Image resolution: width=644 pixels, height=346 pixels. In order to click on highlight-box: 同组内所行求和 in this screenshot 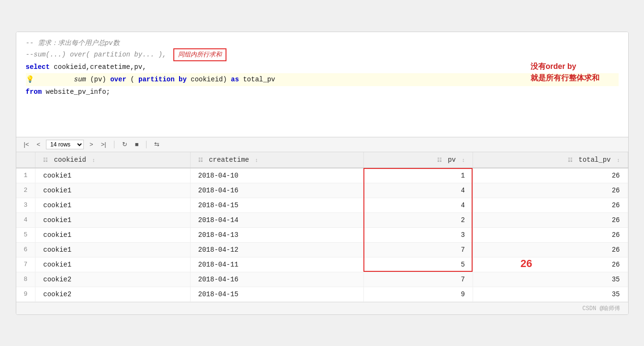, I will do `click(200, 55)`.